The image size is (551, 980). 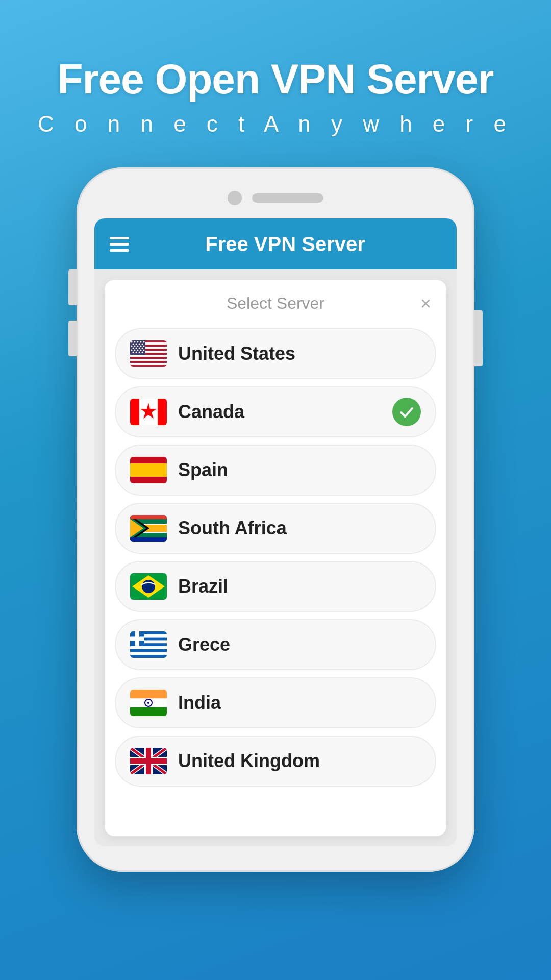 What do you see at coordinates (276, 645) in the screenshot?
I see `server-item-gr: Grece` at bounding box center [276, 645].